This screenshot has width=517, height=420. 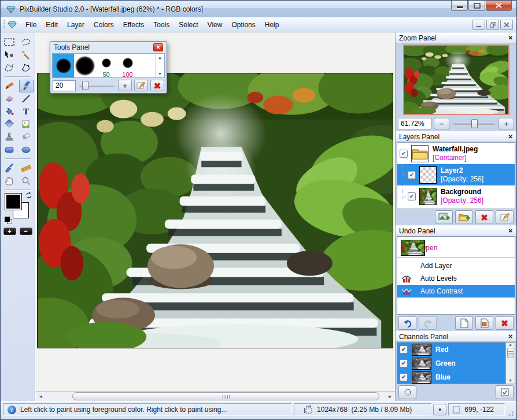 I want to click on channel-row-blue: ✔ Blue, so click(x=451, y=377).